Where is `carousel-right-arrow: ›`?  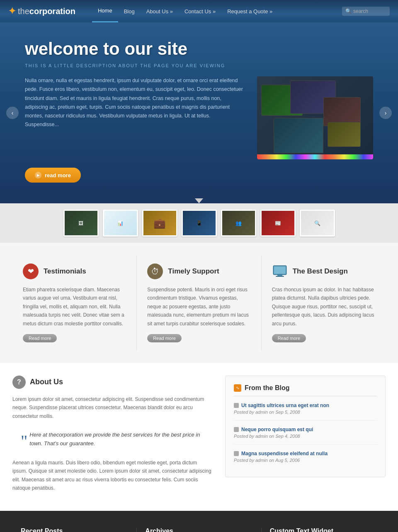 carousel-right-arrow: › is located at coordinates (386, 113).